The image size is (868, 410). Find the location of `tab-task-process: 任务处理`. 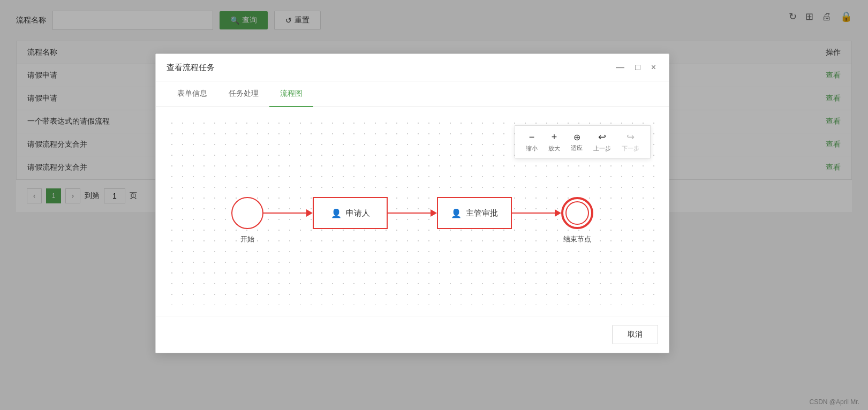

tab-task-process: 任务处理 is located at coordinates (244, 94).